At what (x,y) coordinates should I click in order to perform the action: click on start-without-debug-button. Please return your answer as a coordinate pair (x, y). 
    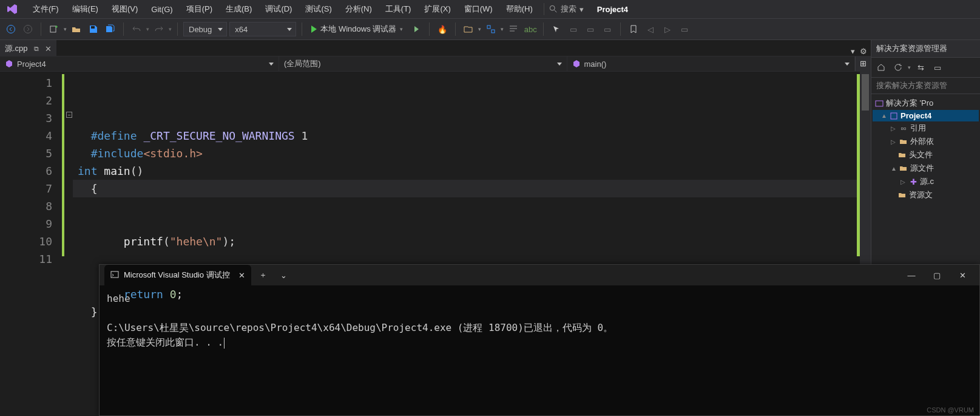
    Looking at the image, I should click on (416, 29).